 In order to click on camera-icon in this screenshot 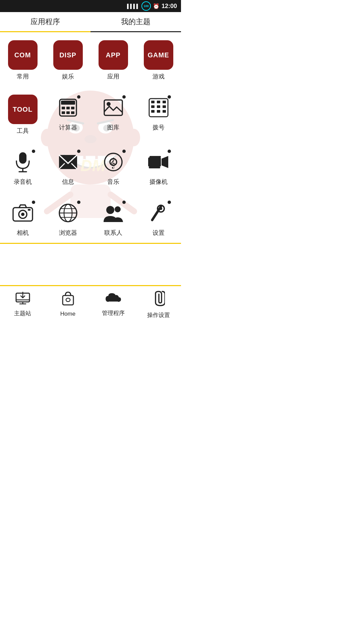, I will do `click(23, 213)`.